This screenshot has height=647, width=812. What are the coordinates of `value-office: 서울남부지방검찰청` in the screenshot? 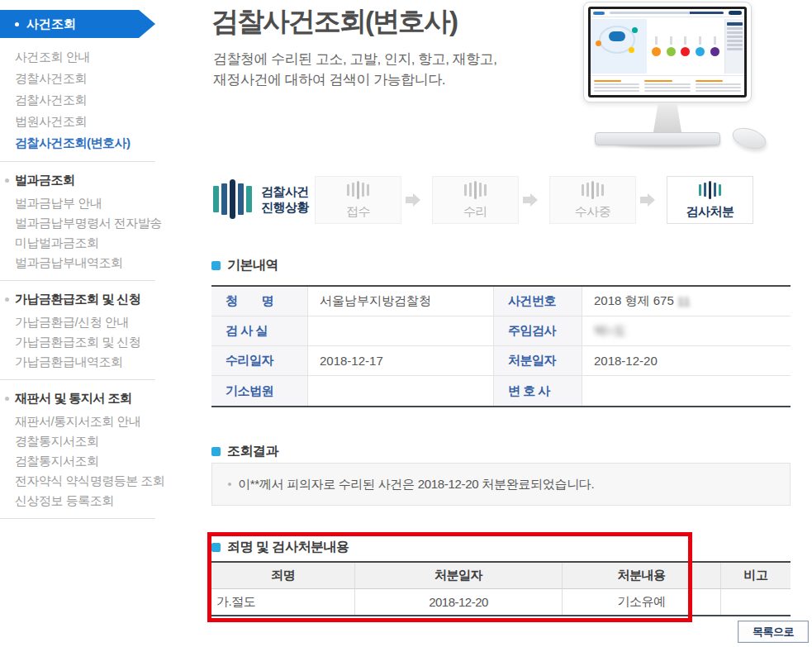 It's located at (401, 302).